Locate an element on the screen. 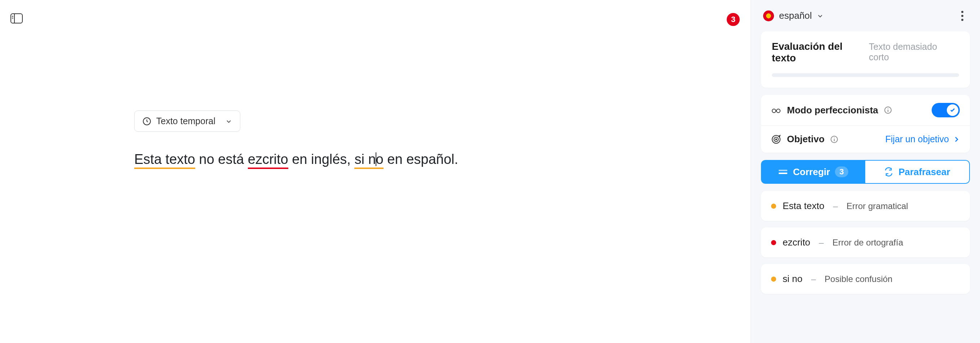  paraphrase-icon is located at coordinates (889, 172).